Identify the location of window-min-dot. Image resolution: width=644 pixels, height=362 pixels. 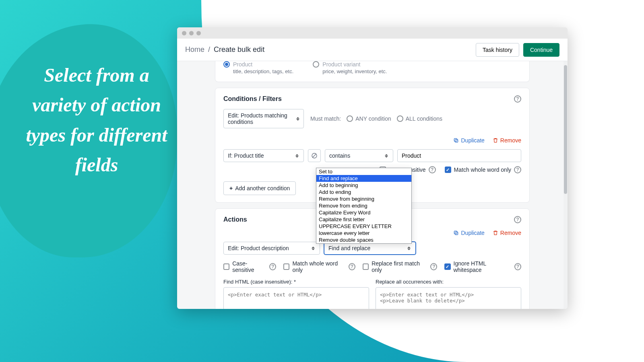
(192, 33).